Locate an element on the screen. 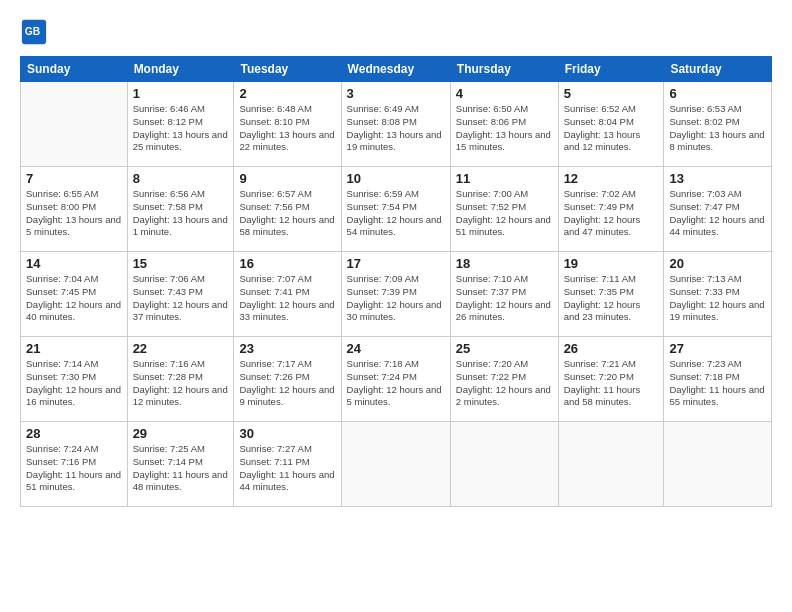 This screenshot has height=612, width=792. week-row-3: 21Sunrise: 7:14 AM Sunset: 7:30 PM Dayli… is located at coordinates (396, 380).